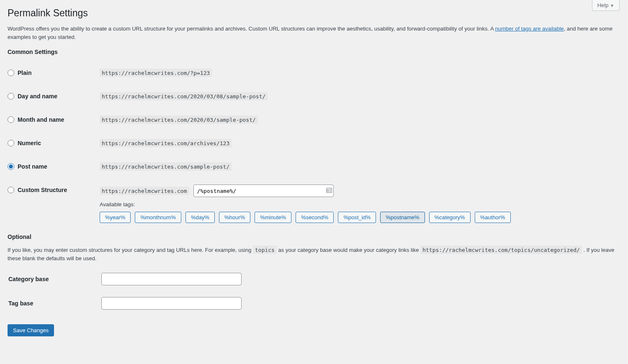 This screenshot has height=364, width=628. I want to click on option-month-name-label: Month and name, so click(41, 120).